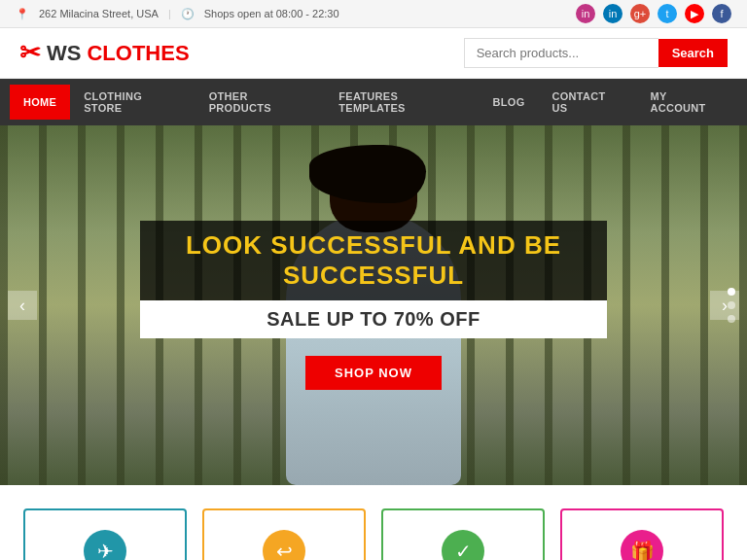  Describe the element at coordinates (463, 544) in the screenshot. I see `delivery-icon: ✓` at that location.